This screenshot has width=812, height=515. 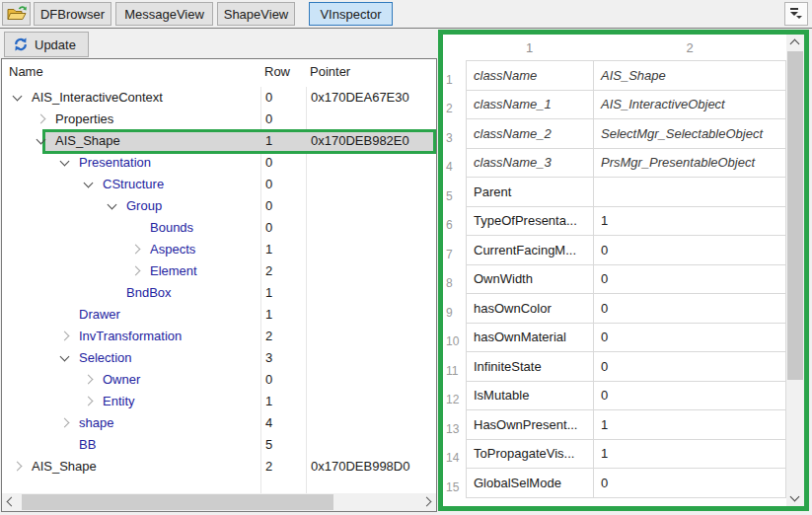 I want to click on tab-dfbrowser: DFBrowser, so click(x=73, y=14).